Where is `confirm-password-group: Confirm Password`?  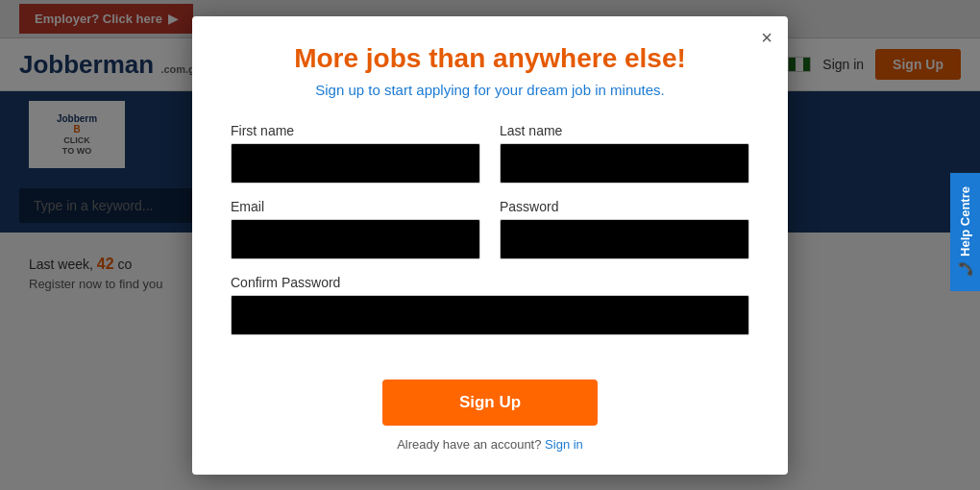
confirm-password-group: Confirm Password is located at coordinates (490, 306).